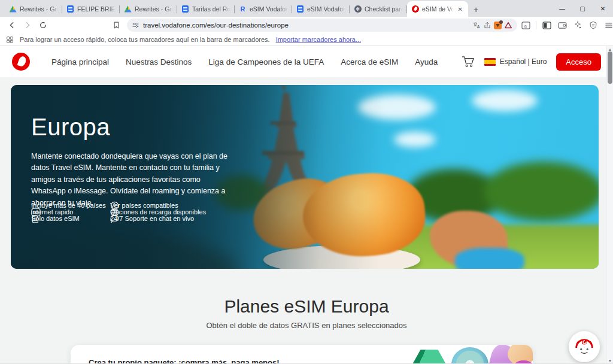 The width and height of the screenshot is (613, 364). Describe the element at coordinates (426, 62) in the screenshot. I see `nav-item-help: Ayuda` at that location.